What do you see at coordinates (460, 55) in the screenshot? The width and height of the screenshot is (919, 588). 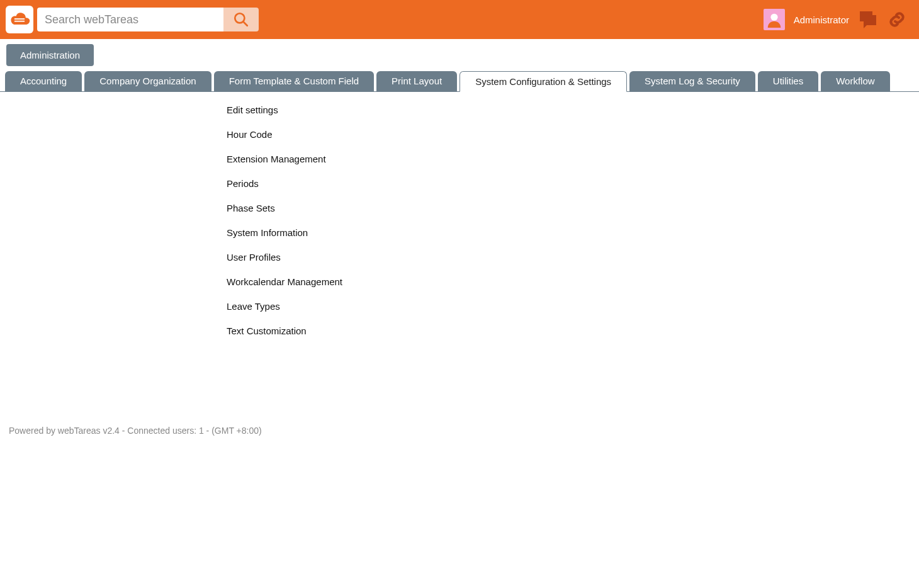 I see `breadcrumb: Administration` at bounding box center [460, 55].